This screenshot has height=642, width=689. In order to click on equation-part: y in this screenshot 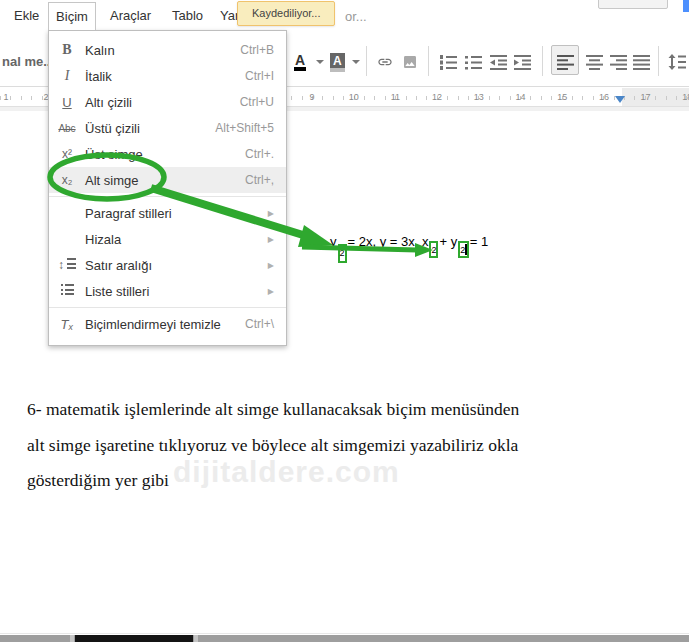, I will do `click(334, 242)`.